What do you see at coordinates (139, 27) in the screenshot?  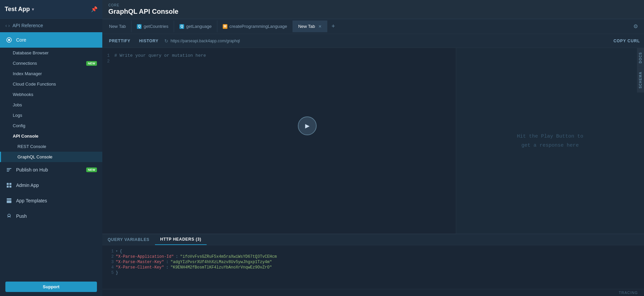 I see `tab-get-countries-icon: Q` at bounding box center [139, 27].